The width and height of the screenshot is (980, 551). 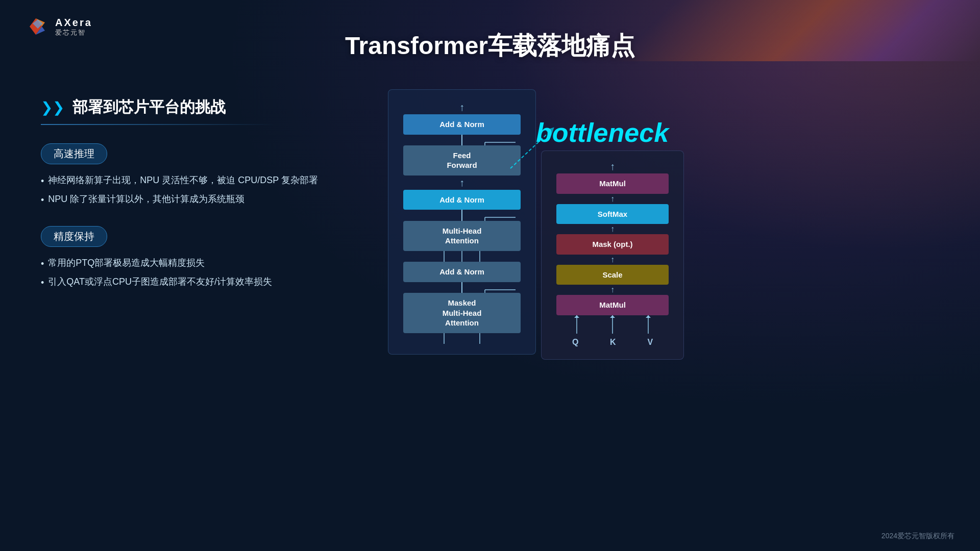 I want to click on right-arrow-2: ↑, so click(x=612, y=229).